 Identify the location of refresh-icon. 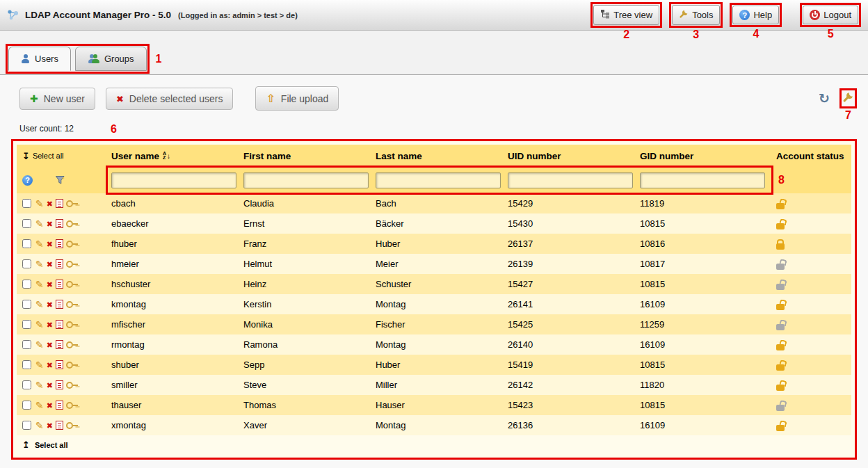
(824, 99).